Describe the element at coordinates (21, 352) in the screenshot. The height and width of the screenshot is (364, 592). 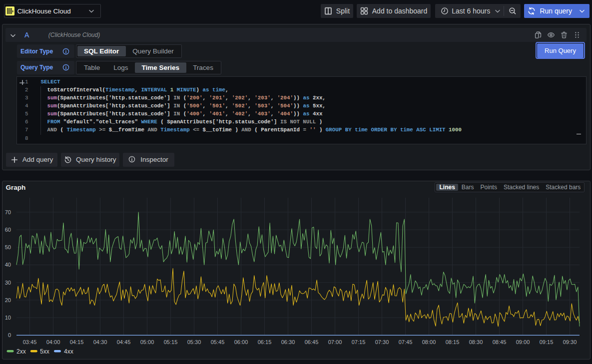
I see `svg-text: 2xx` at that location.